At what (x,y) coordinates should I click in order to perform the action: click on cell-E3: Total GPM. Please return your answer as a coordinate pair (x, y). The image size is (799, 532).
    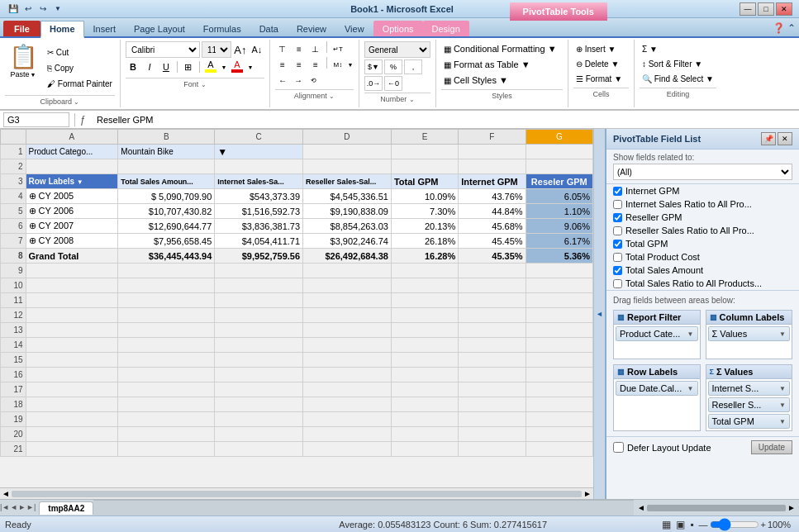
    Looking at the image, I should click on (425, 182).